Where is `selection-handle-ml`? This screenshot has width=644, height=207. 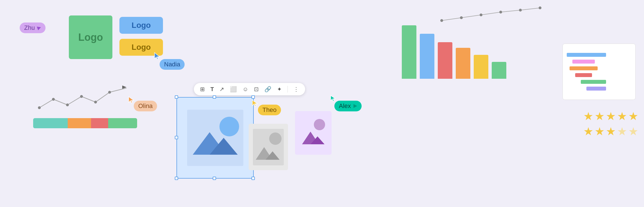
selection-handle-ml is located at coordinates (176, 138).